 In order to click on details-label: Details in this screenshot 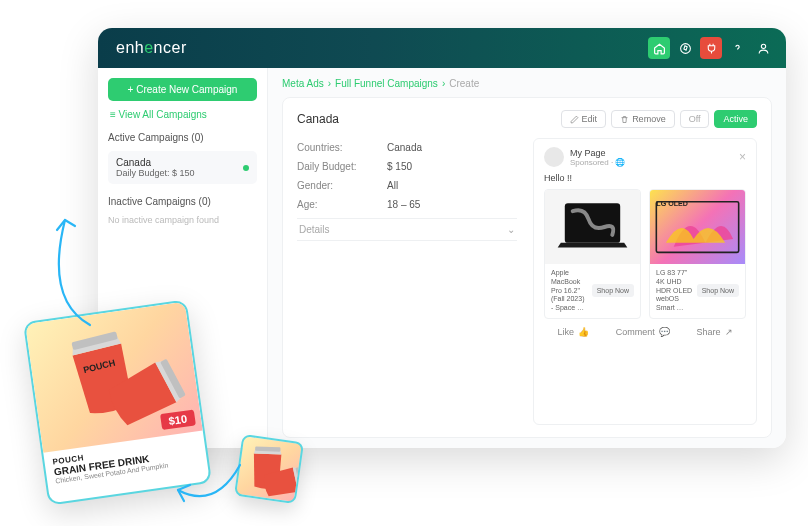, I will do `click(314, 230)`.